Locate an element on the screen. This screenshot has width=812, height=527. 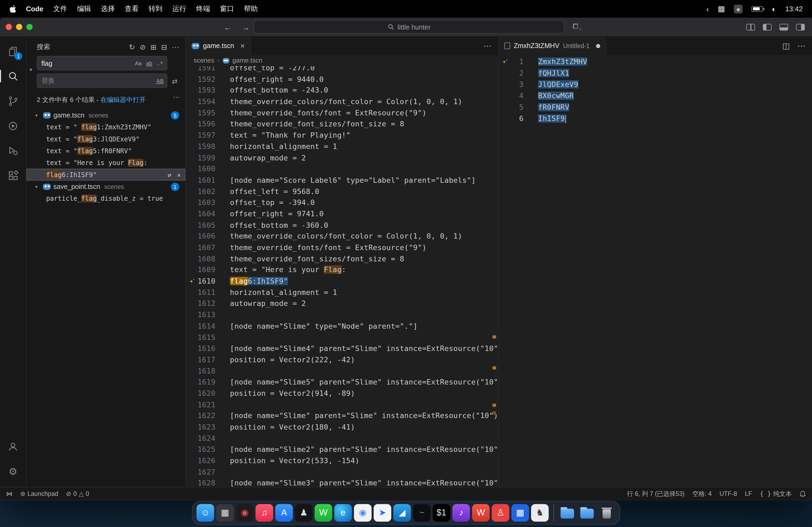
zoom-window-button is located at coordinates (29, 27).